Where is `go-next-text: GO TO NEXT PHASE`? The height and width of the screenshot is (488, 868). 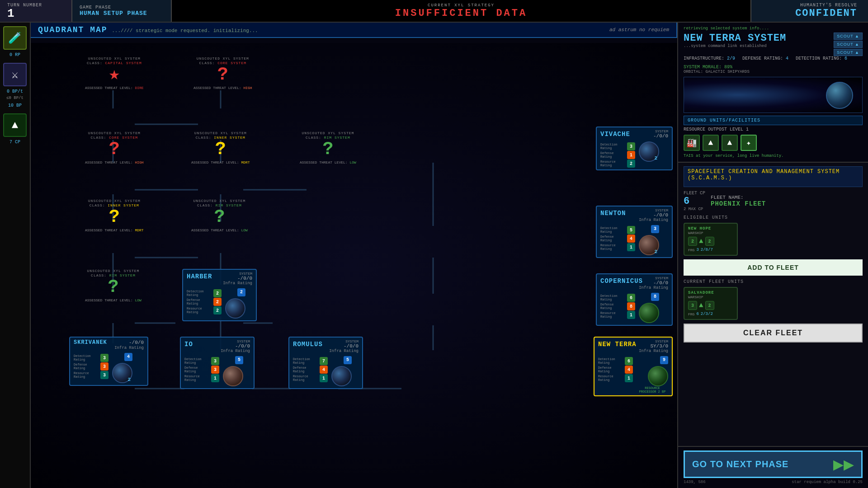
go-next-text: GO TO NEXT PHASE is located at coordinates (741, 465).